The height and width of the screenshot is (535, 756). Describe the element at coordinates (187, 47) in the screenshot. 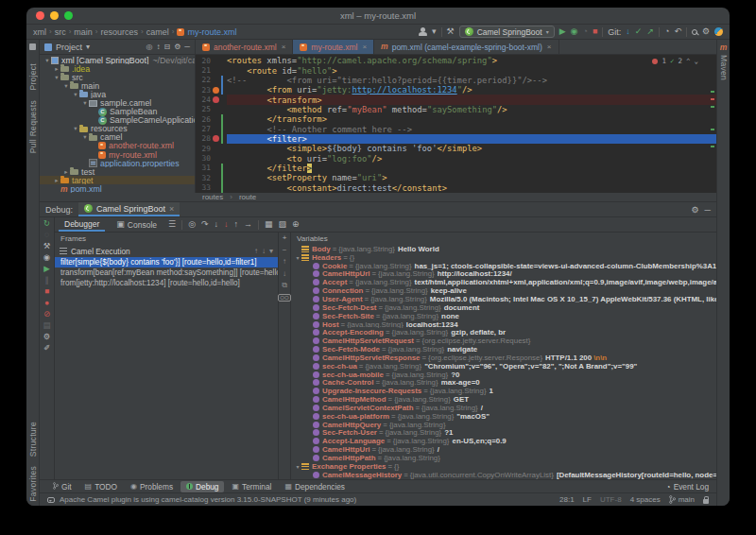

I see `hide-panel-icon: ─` at that location.